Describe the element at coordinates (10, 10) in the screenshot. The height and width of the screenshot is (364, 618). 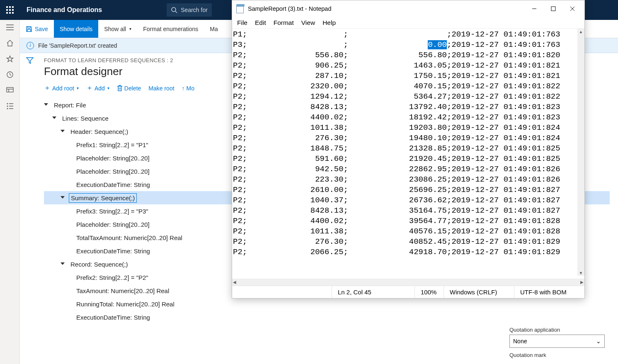
I see `app-launcher-icon` at that location.